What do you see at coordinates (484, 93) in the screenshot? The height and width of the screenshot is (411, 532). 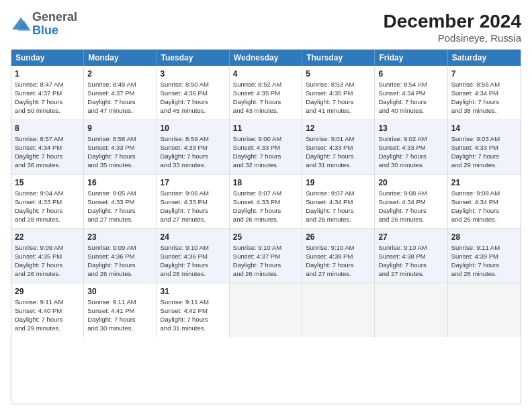 I see `calendar-cell: 7Sunrise: 8:56 AMSunset: 4:34 PMDaylight…` at bounding box center [484, 93].